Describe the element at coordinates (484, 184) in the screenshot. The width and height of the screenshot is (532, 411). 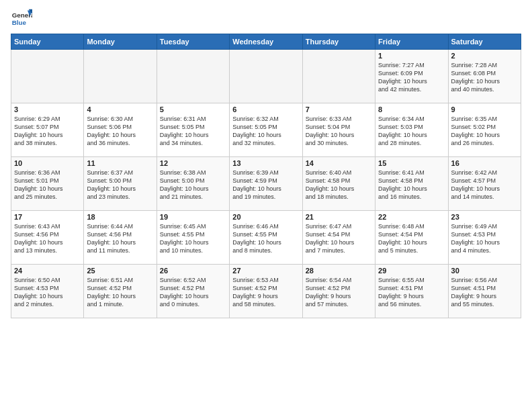
I see `calendar-cell: 16Sunrise: 6:42 AM Sunset: 4:57 PM Dayli…` at that location.